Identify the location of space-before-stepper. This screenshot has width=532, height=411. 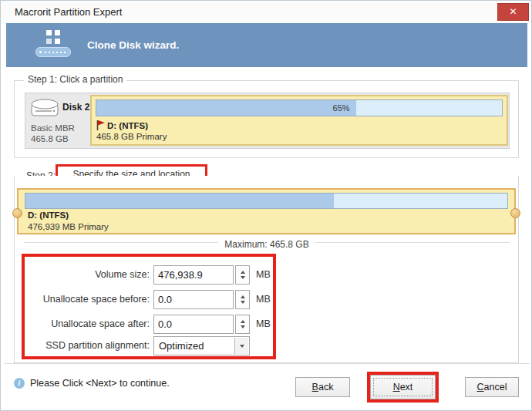
(242, 299).